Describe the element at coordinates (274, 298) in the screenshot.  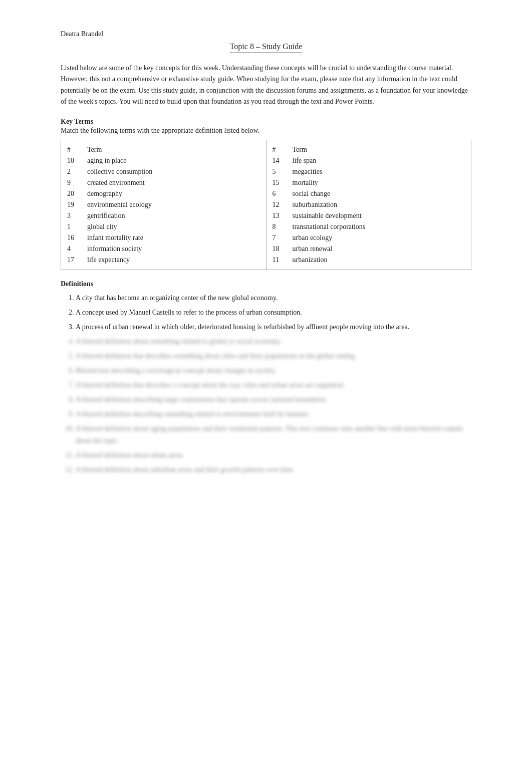
I see `definition-item: A city that has become an organizing cen…` at that location.